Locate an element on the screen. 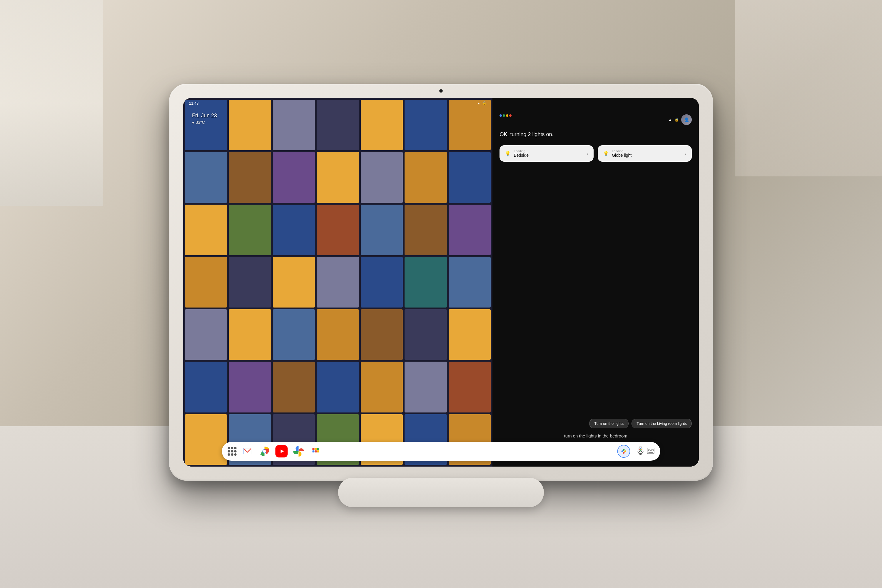 The height and width of the screenshot is (588, 882). light-card-name-1: Bedside is located at coordinates (549, 155).